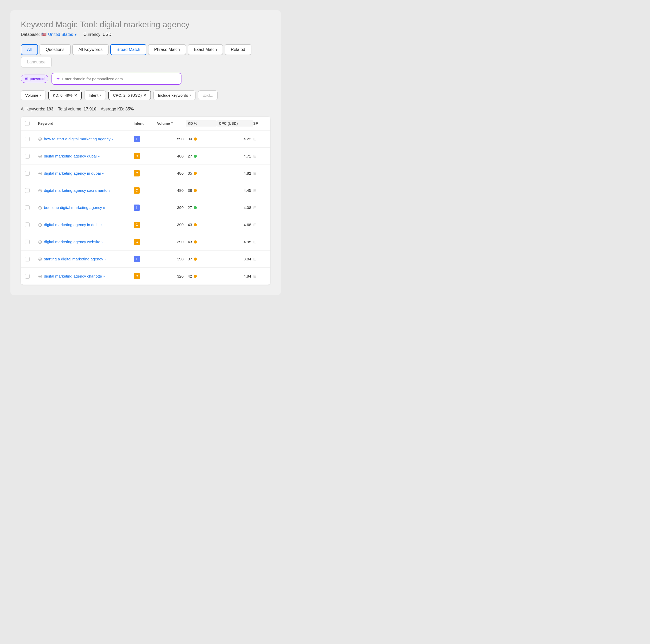 This screenshot has width=650, height=644. I want to click on ai-badge: AI-powered, so click(35, 79).